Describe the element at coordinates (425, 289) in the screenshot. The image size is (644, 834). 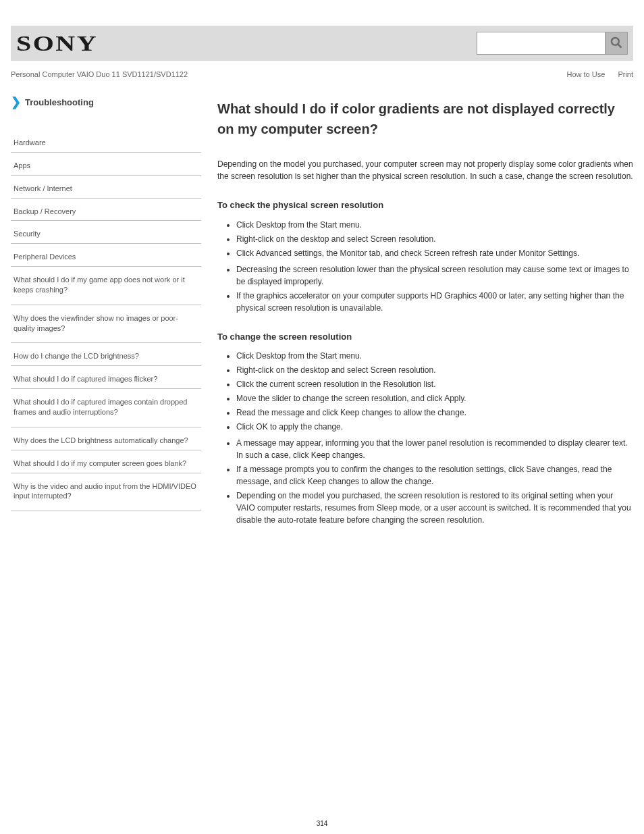
I see `article-list: Decreasing the screen resolution lower t…` at that location.